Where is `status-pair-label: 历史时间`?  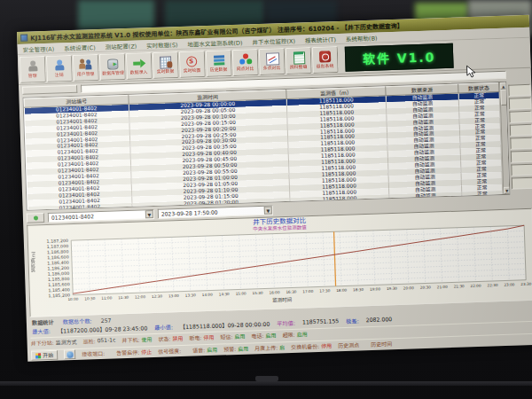 status-pair-label: 历史时间 is located at coordinates (381, 344).